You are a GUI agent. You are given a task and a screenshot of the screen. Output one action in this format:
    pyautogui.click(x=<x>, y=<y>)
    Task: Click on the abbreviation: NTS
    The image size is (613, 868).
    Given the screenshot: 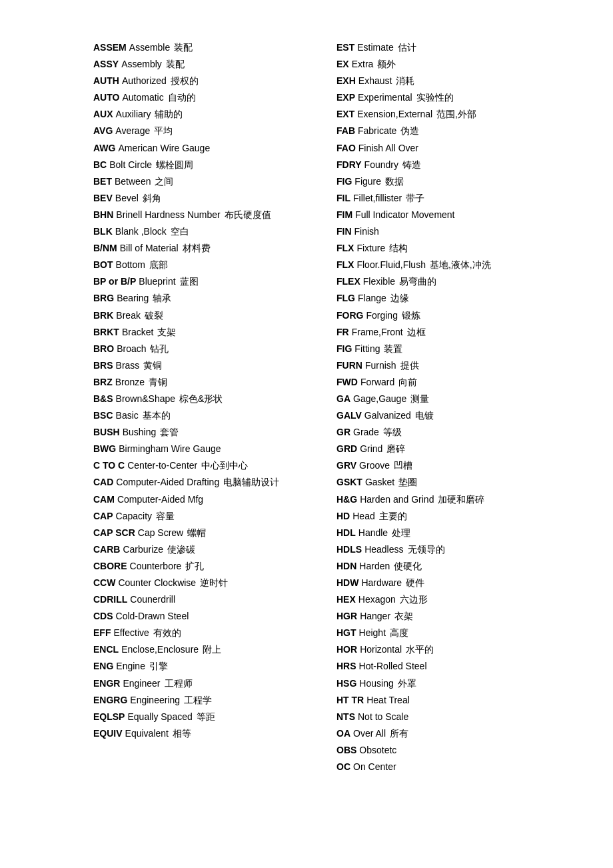 What is the action you would take?
    pyautogui.click(x=346, y=717)
    